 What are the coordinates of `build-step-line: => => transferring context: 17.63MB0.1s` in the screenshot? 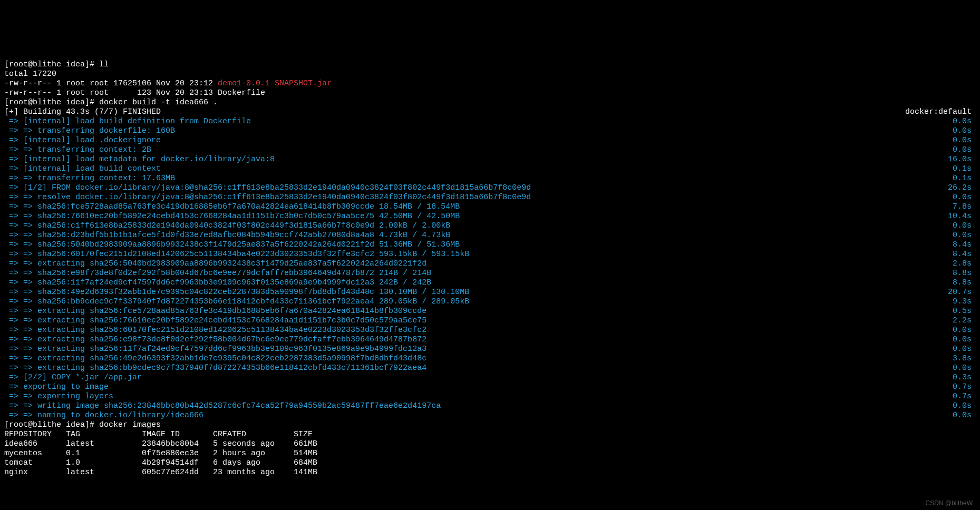 It's located at (490, 179).